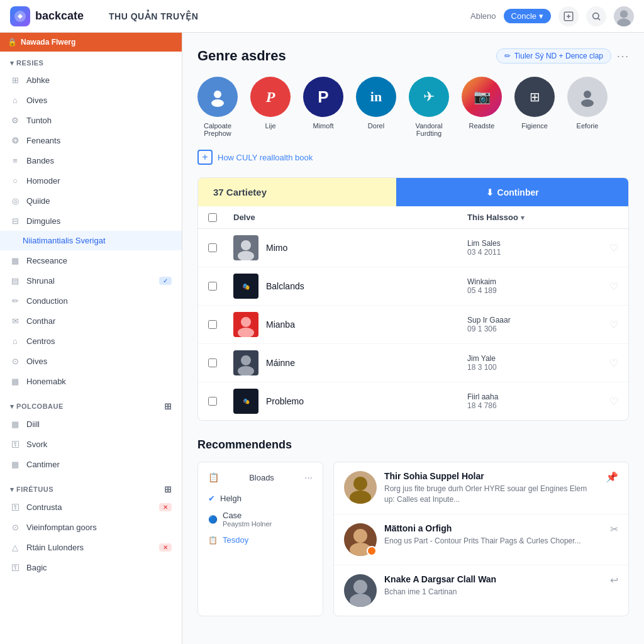  What do you see at coordinates (15, 464) in the screenshot?
I see `cantimer-icon: ▦` at bounding box center [15, 464].